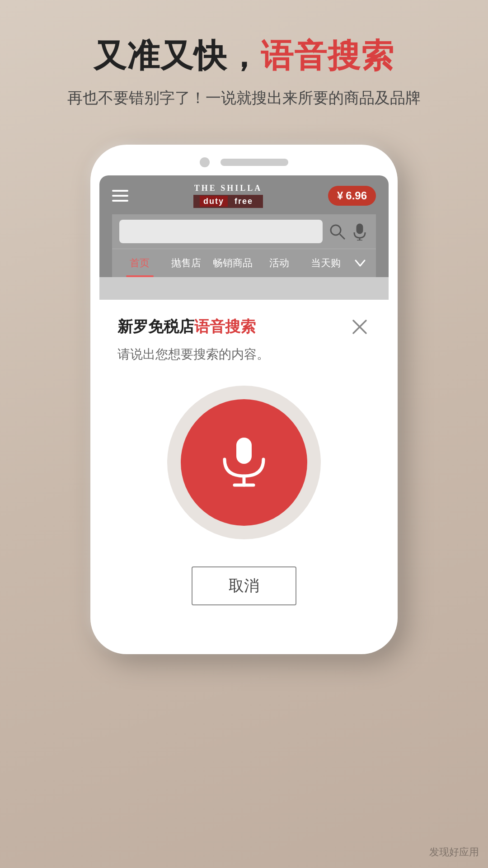 This screenshot has height=868, width=488. Describe the element at coordinates (356, 196) in the screenshot. I see `cart-amount: 6.96` at that location.